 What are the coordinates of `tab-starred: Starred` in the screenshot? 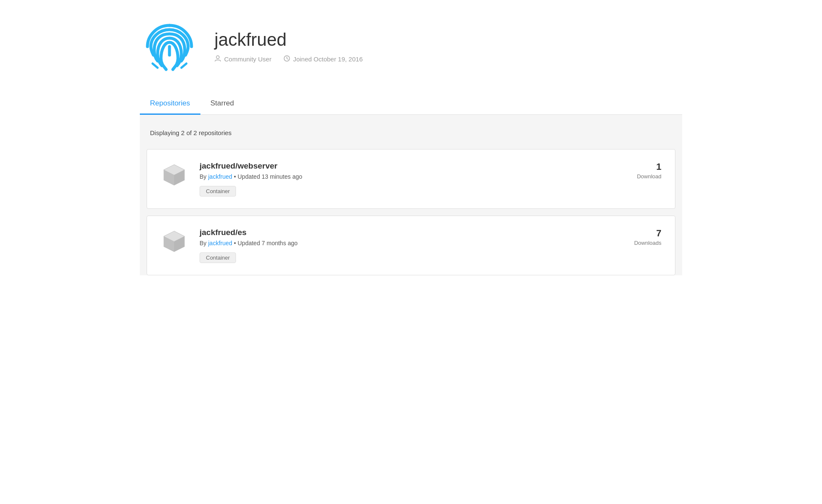 It's located at (222, 104).